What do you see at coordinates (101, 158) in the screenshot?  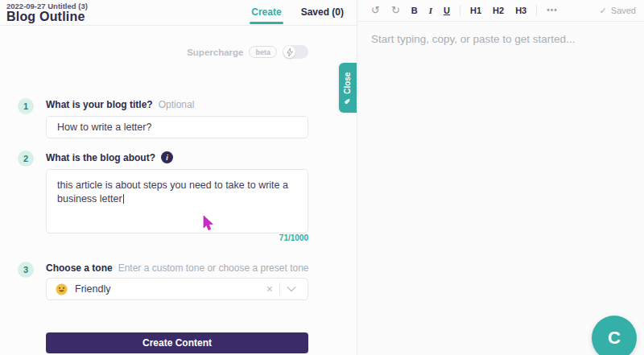 I see `step-2-question: What is the blog about?` at bounding box center [101, 158].